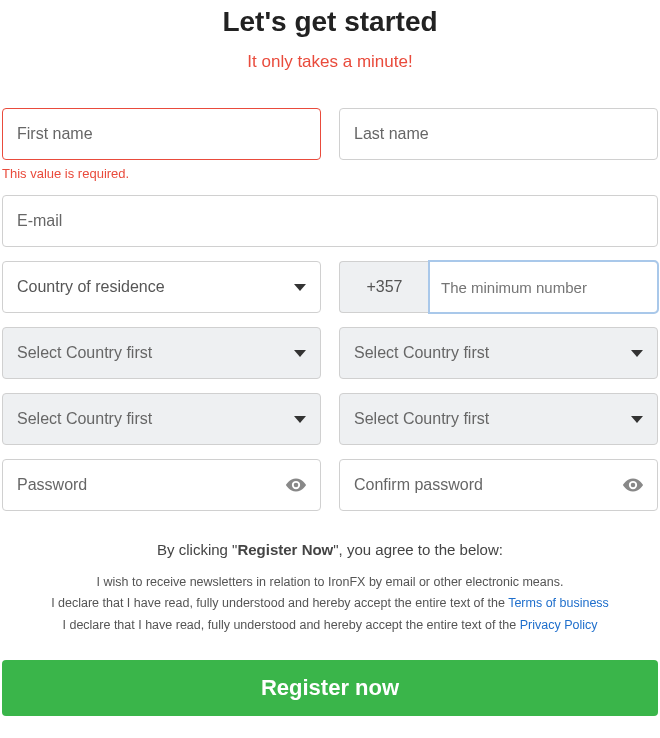  What do you see at coordinates (330, 604) in the screenshot?
I see `terms-of-business-line: I declare that I have read, fully unders…` at bounding box center [330, 604].